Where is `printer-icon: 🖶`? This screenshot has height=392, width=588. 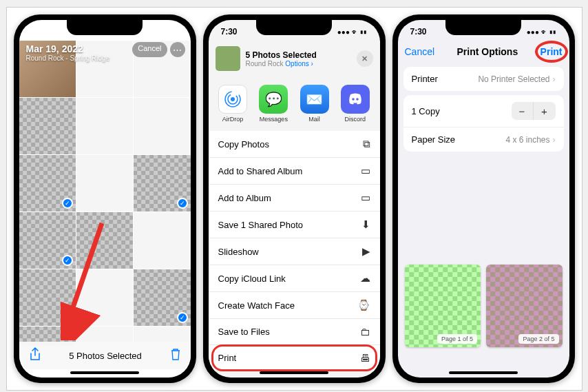
printer-icon: 🖶 is located at coordinates (365, 358).